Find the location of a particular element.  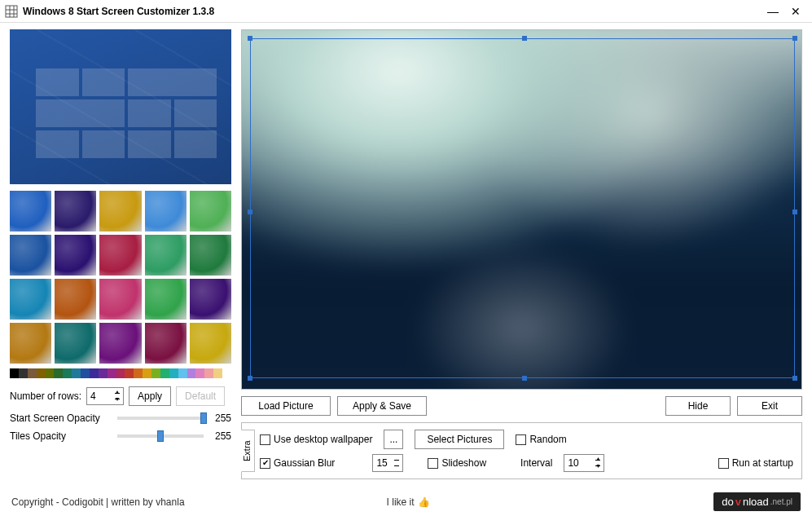

close-button: ✕ is located at coordinates (796, 11).